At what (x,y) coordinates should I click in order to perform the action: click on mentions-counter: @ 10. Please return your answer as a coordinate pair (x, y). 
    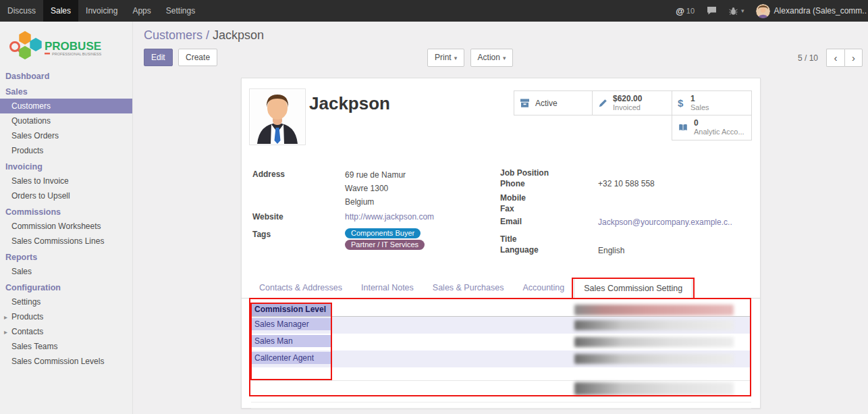
    Looking at the image, I should click on (685, 11).